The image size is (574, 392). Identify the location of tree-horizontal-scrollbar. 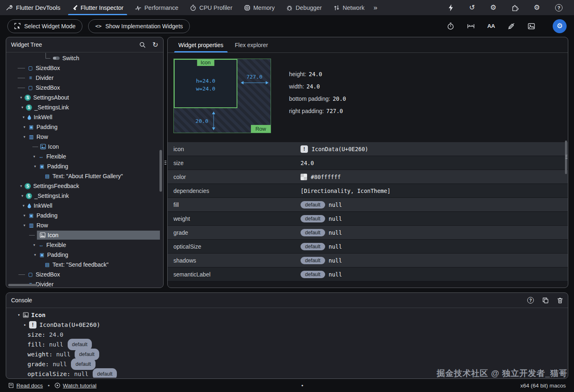
(23, 285).